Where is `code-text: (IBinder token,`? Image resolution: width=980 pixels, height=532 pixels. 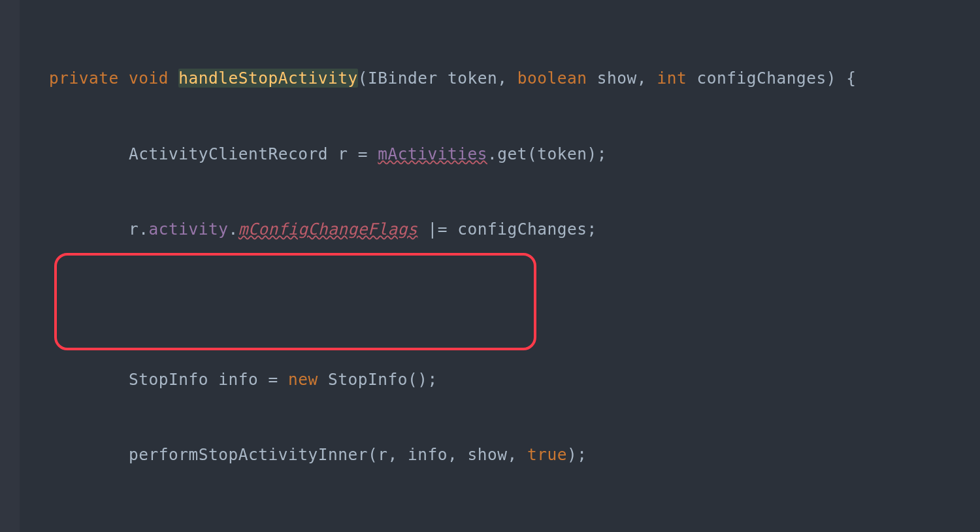 code-text: (IBinder token, is located at coordinates (438, 78).